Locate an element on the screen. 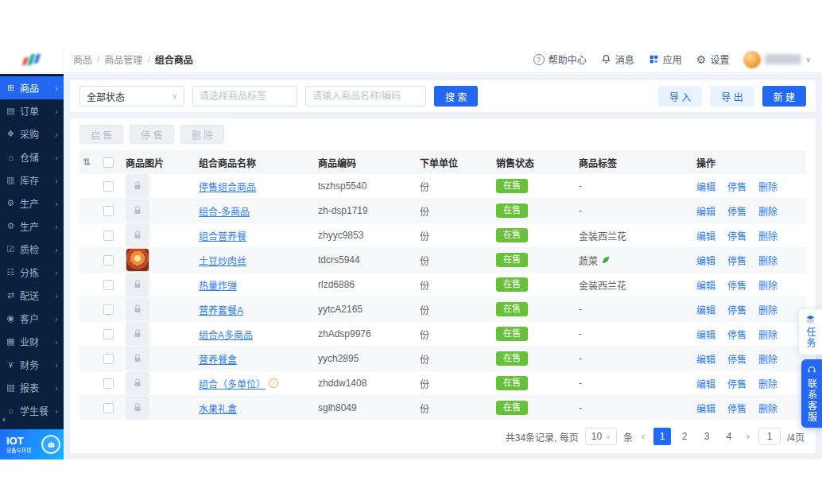 The image size is (822, 504). batch-stop-sale-button: 停 售 is located at coordinates (151, 134).